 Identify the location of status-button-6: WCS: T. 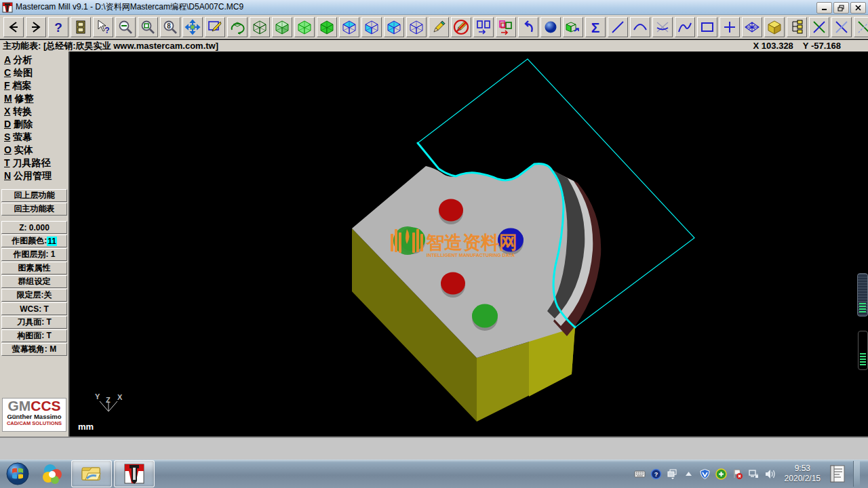
(34, 309).